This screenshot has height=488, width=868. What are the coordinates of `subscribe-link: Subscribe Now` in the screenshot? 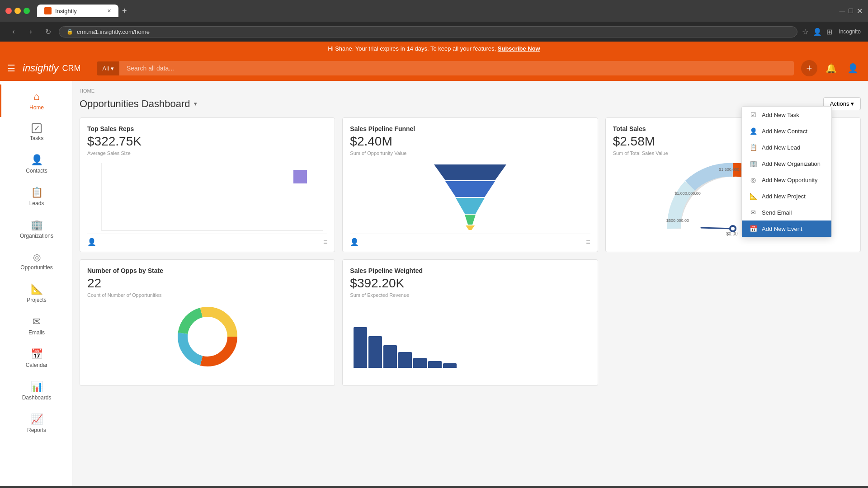 It's located at (519, 49).